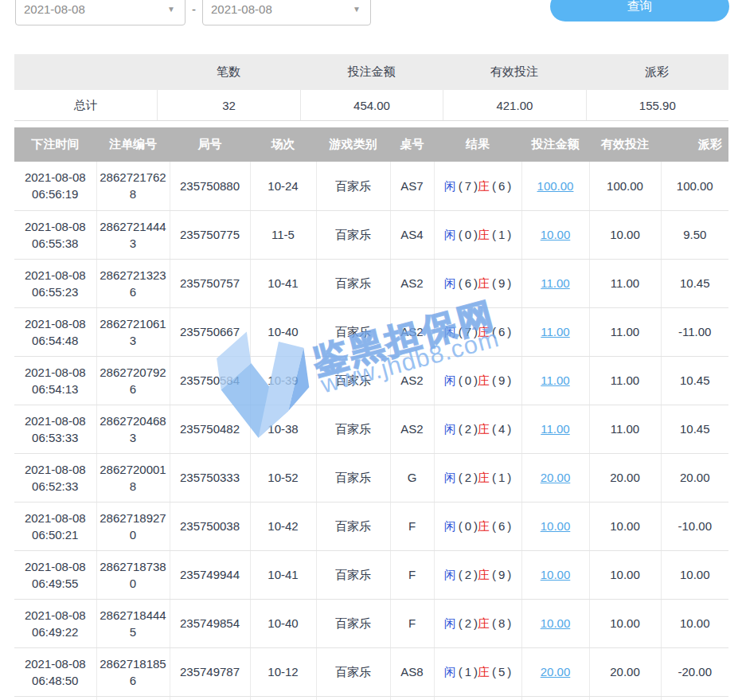  What do you see at coordinates (133, 331) in the screenshot?
I see `bet-number-cell: 28627210613` at bounding box center [133, 331].